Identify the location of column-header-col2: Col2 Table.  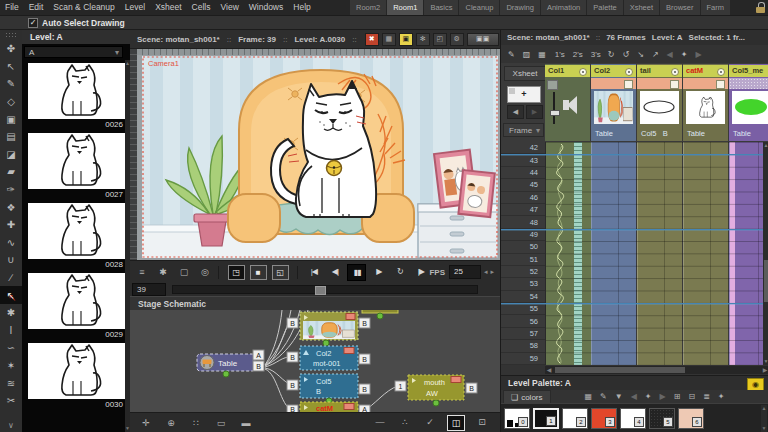
(614, 102).